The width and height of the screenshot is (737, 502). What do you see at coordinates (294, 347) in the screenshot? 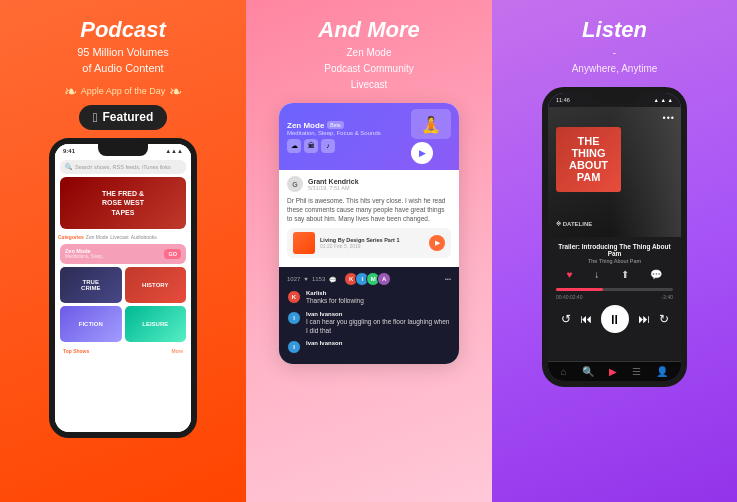
I see `dark-avatar-ivan2: I` at bounding box center [294, 347].